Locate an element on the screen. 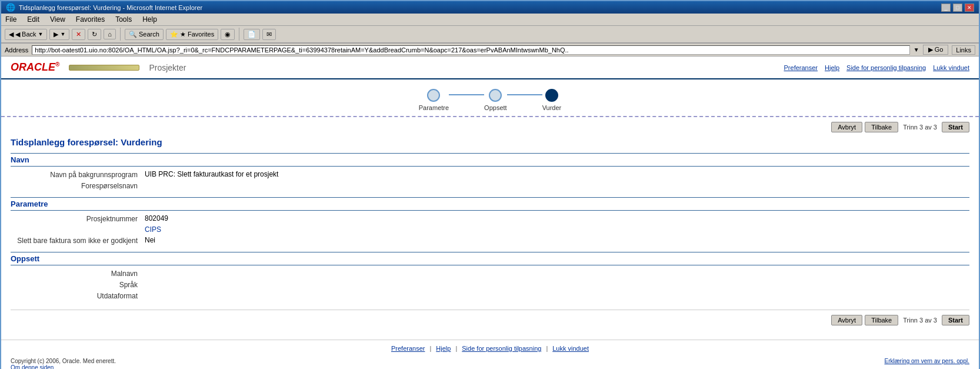 Image resolution: width=980 pixels, height=369 pixels. erklaering-link: Erklæring om vern av pers. oppl. is located at coordinates (927, 364).